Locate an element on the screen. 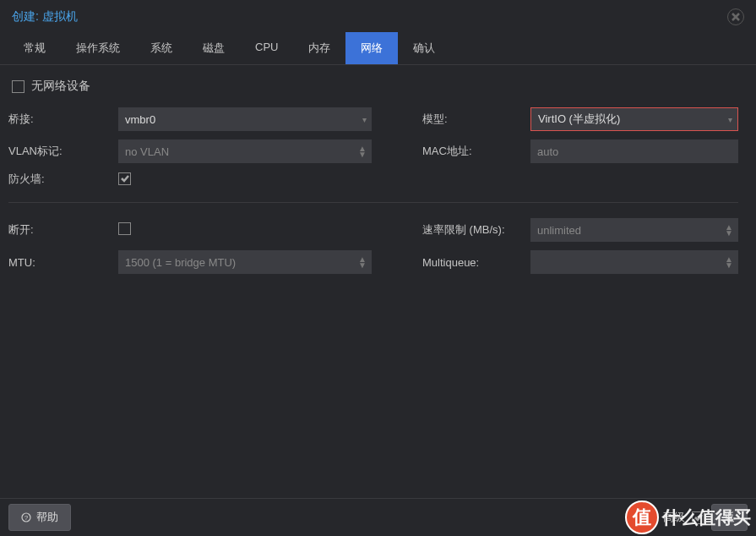 Image resolution: width=756 pixels, height=536 pixels. rate-placeholder: unlimited is located at coordinates (559, 230).